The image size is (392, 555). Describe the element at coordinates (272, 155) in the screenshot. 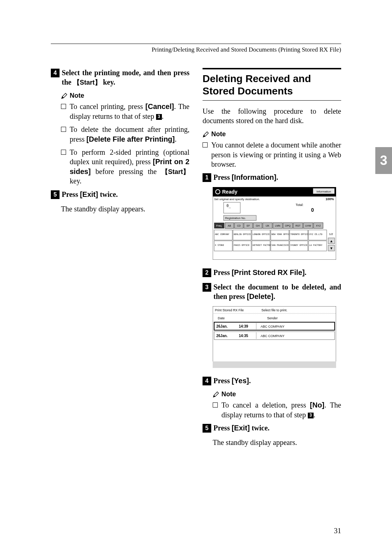

I see `note-list: You cannot delete a document while anoth…` at that location.